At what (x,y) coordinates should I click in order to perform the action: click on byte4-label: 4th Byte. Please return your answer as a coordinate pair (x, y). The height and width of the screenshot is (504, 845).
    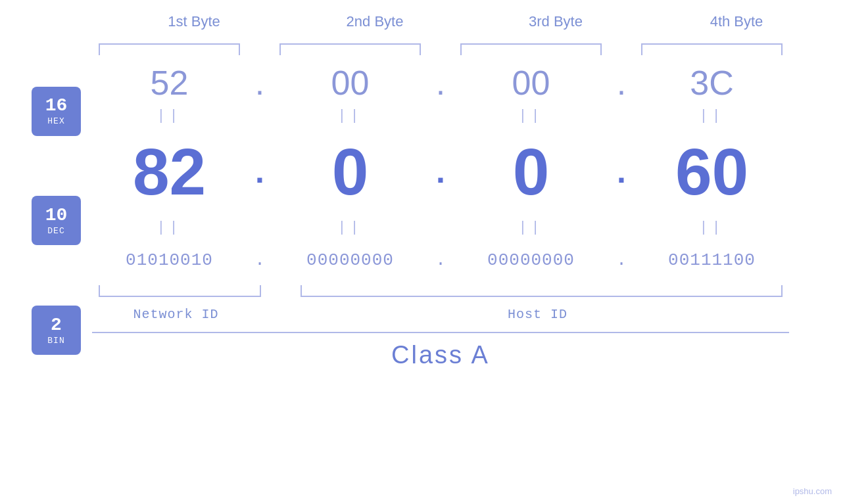
    Looking at the image, I should click on (736, 22).